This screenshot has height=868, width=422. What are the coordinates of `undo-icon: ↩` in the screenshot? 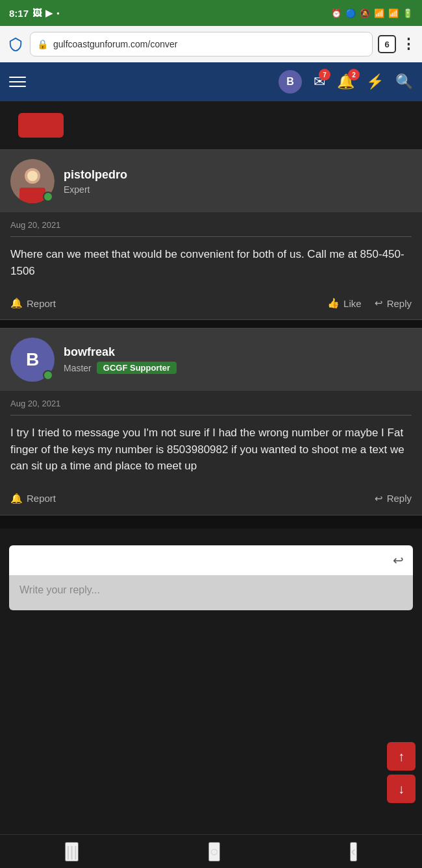 It's located at (399, 560).